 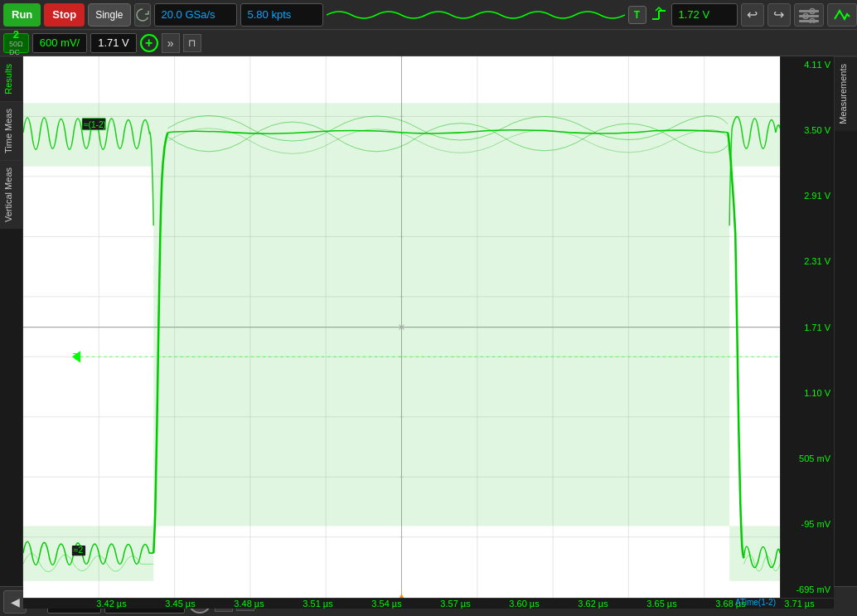 I want to click on autoset-icon, so click(x=842, y=15).